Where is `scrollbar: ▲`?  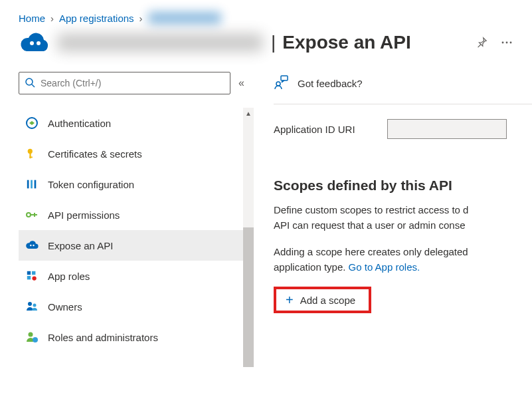
scrollbar: ▲ is located at coordinates (248, 237).